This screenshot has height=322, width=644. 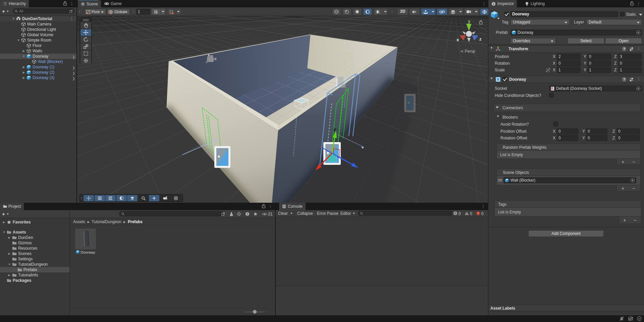 What do you see at coordinates (458, 40) in the screenshot?
I see `svg-text: x` at bounding box center [458, 40].